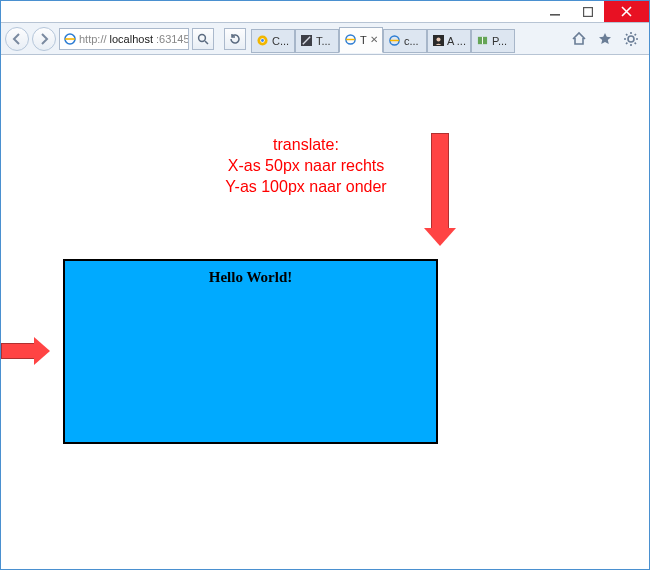 Image resolution: width=650 pixels, height=570 pixels. Describe the element at coordinates (440, 183) in the screenshot. I see `arrow-down-icon` at that location.